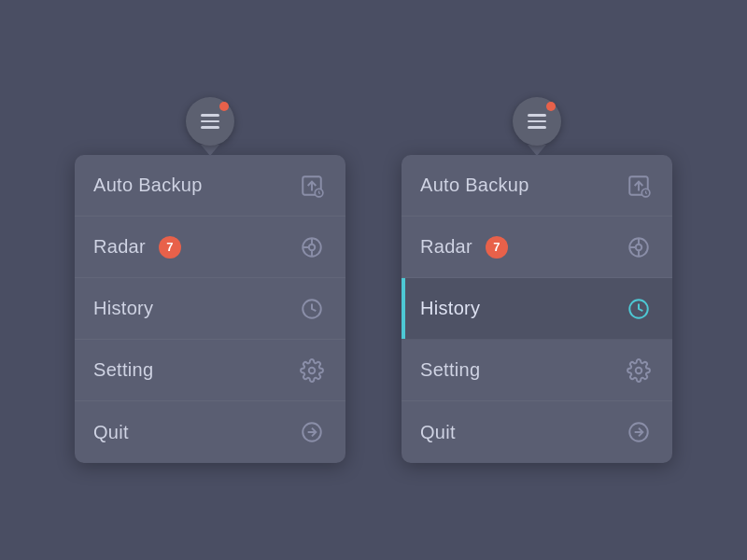  I want to click on menu-right-item-auto-backup: Auto Backup, so click(537, 186).